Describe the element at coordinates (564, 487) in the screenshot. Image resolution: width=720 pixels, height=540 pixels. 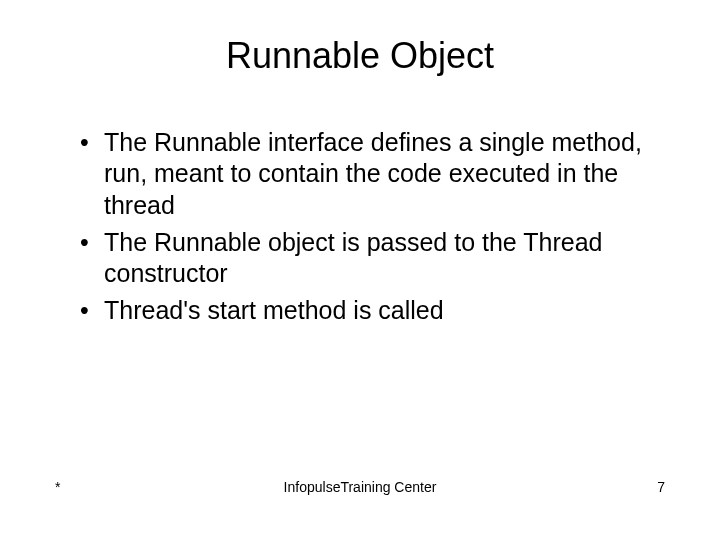
I see `page-number: 7` at that location.